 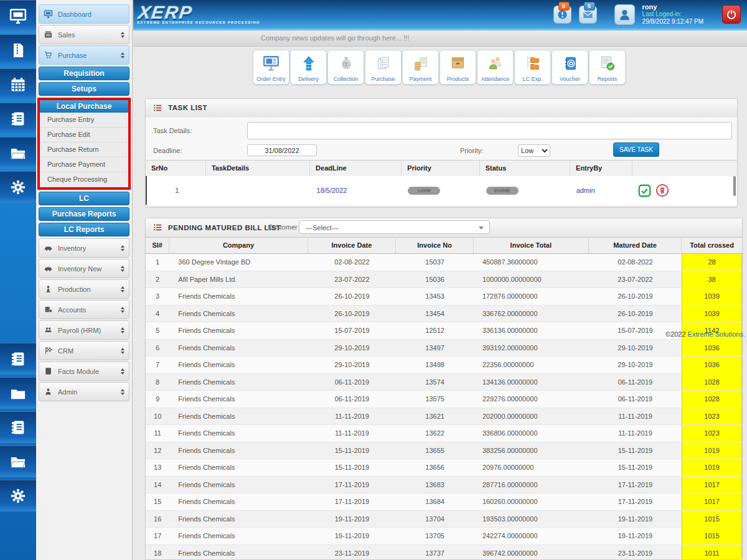 I want to click on toolbar-lc-exp-button: LC Exp., so click(x=533, y=67).